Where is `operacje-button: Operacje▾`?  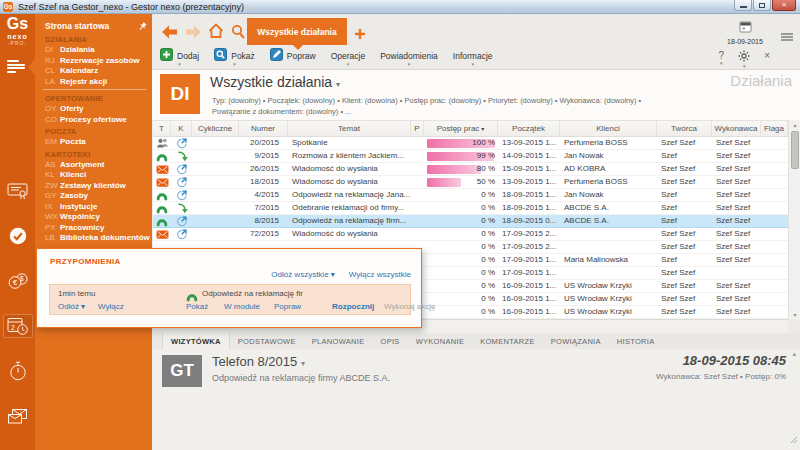 operacje-button: Operacje▾ is located at coordinates (348, 58).